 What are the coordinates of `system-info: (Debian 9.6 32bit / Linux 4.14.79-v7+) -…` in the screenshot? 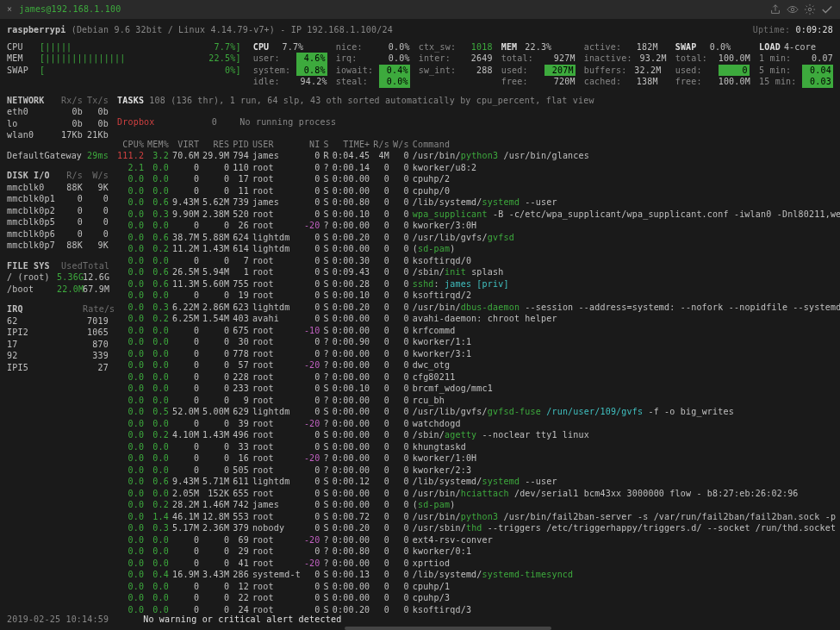 It's located at (233, 29).